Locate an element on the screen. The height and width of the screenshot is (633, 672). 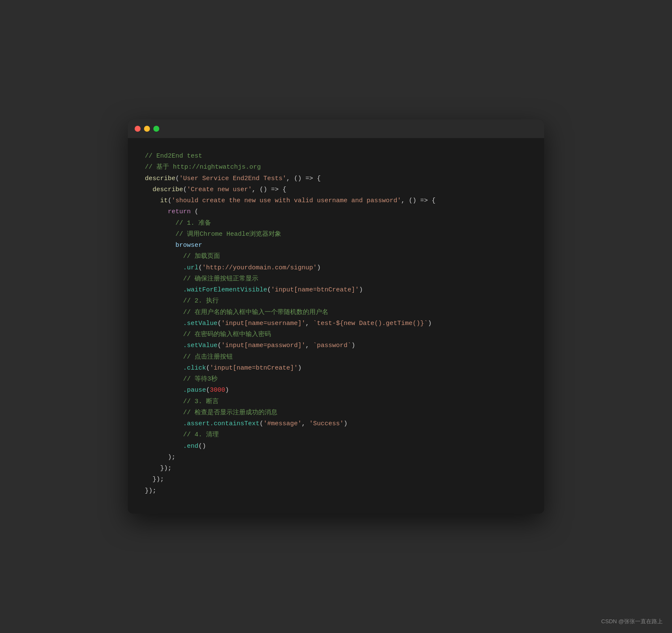
close-button is located at coordinates (138, 129).